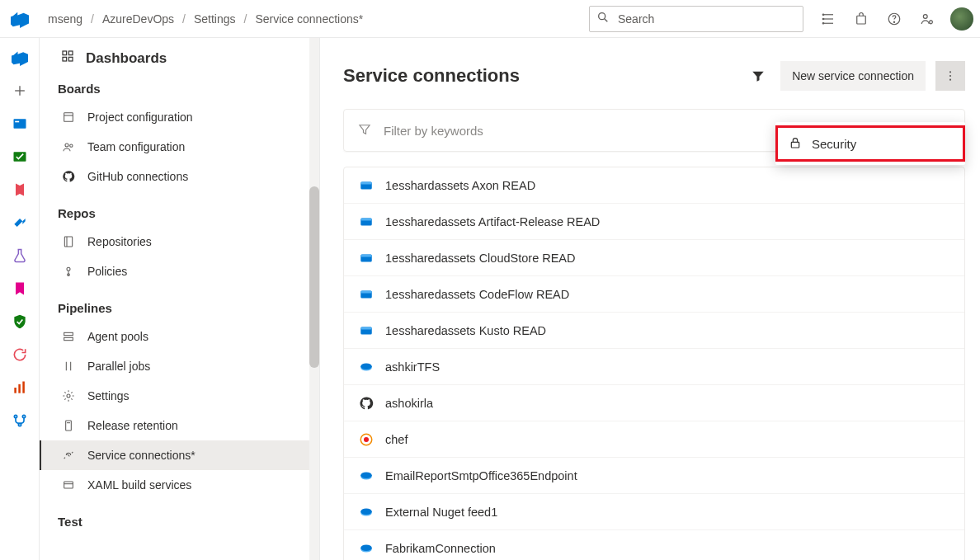 This screenshot has height=560, width=980. What do you see at coordinates (188, 176) in the screenshot?
I see `sidebar-item: GitHub connections` at bounding box center [188, 176].